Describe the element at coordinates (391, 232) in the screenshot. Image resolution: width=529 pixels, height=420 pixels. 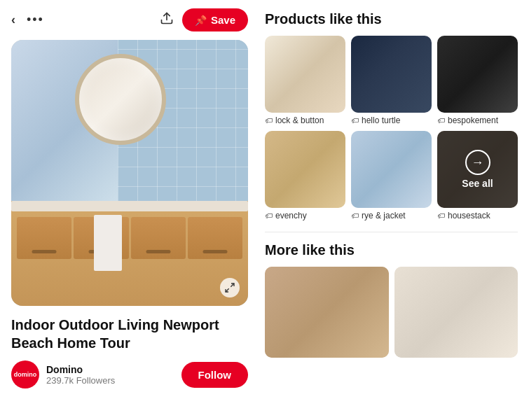
I see `section-divider` at that location.